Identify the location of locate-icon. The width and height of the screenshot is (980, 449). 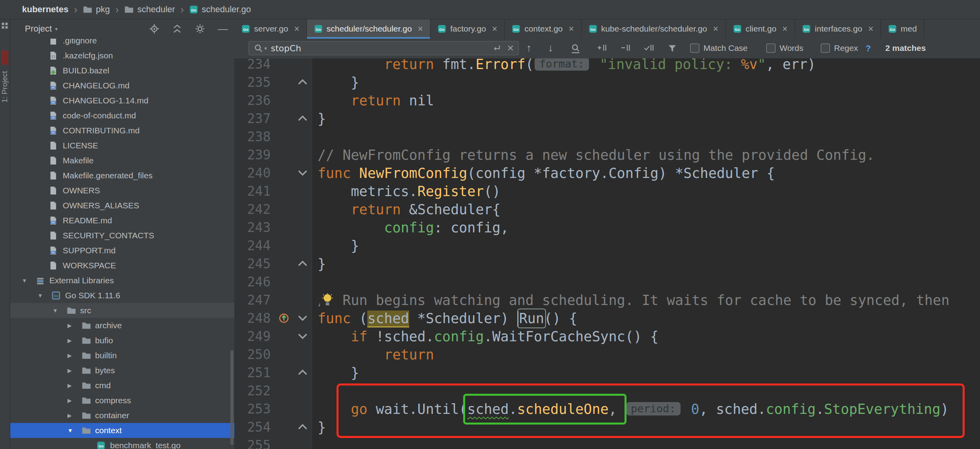
(154, 29).